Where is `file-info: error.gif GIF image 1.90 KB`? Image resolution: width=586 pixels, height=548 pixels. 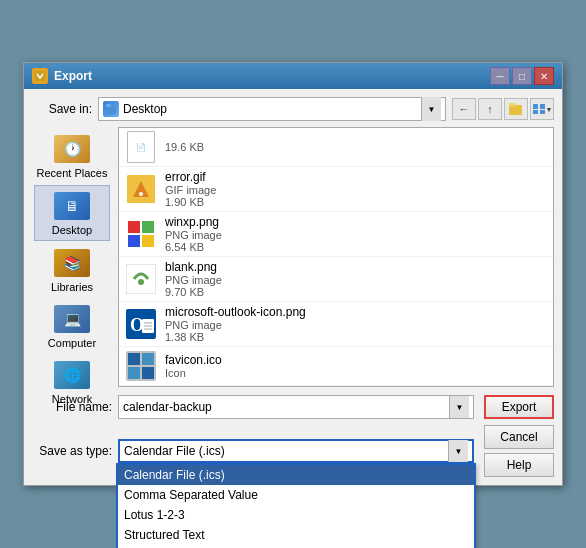 file-info: error.gif GIF image 1.90 KB is located at coordinates (356, 189).